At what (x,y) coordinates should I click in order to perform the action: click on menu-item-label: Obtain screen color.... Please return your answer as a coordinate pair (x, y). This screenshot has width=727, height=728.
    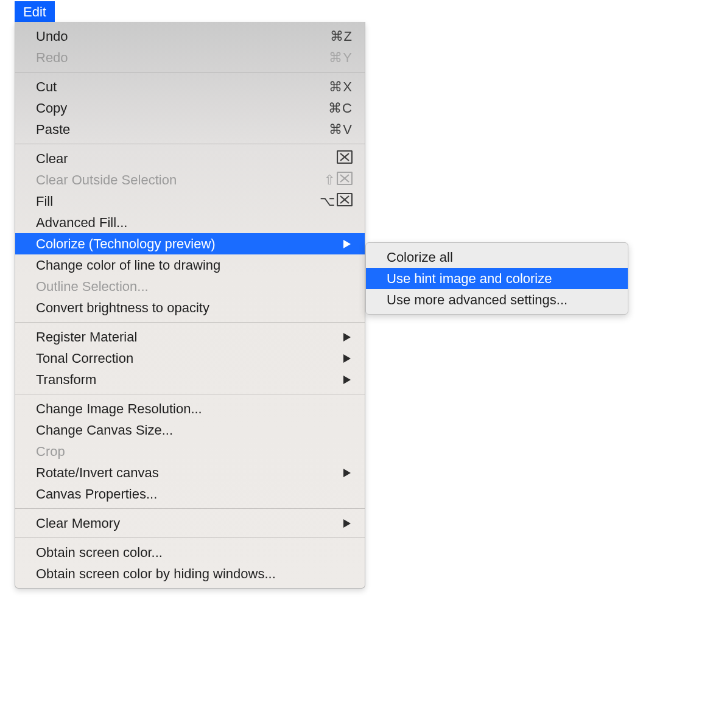
    Looking at the image, I should click on (194, 553).